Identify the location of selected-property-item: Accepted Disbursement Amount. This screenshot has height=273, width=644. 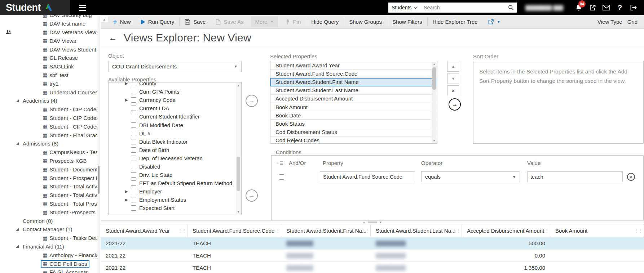
(354, 99).